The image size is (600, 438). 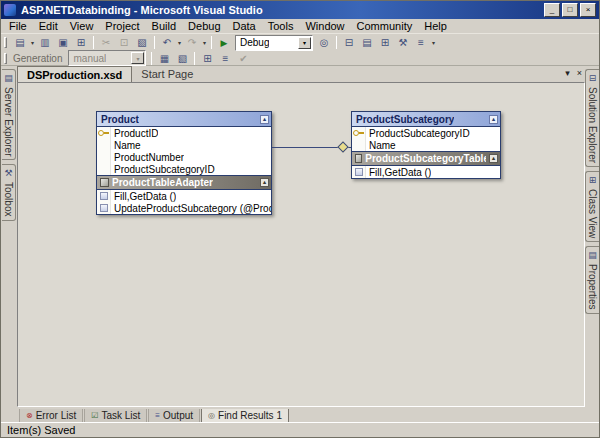 I want to click on menu-file: File, so click(x=18, y=26).